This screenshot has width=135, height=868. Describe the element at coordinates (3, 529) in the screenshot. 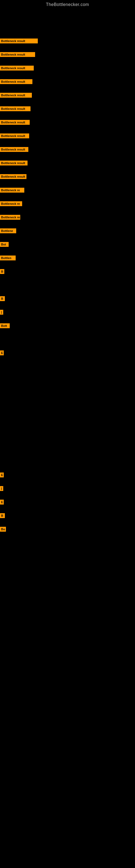

I see `bottleneck-bar-26: Bo` at that location.